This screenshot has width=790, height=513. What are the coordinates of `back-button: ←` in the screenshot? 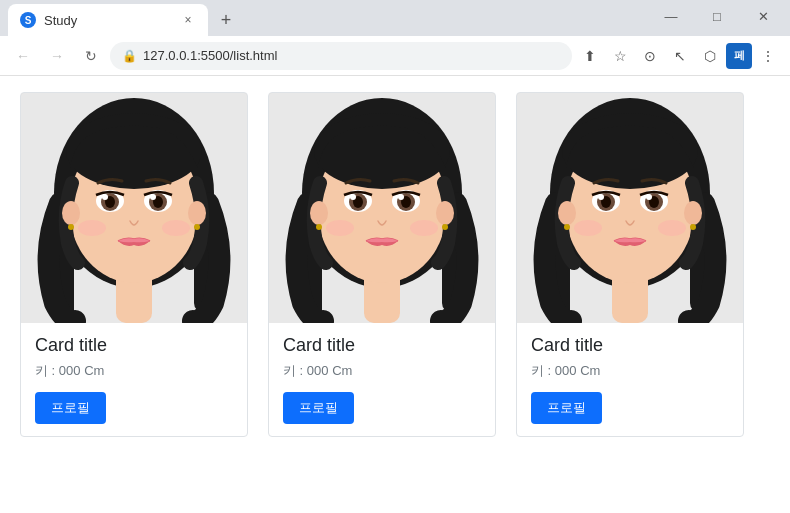 It's located at (23, 56).